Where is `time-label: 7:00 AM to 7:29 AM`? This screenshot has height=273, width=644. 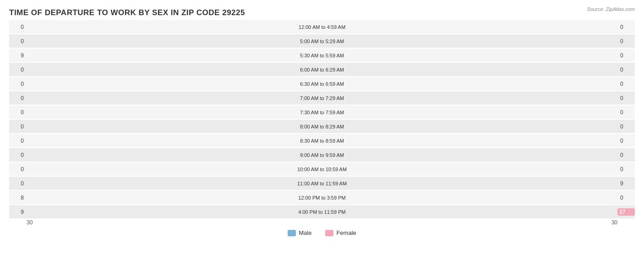 time-label: 7:00 AM to 7:29 AM is located at coordinates (322, 98).